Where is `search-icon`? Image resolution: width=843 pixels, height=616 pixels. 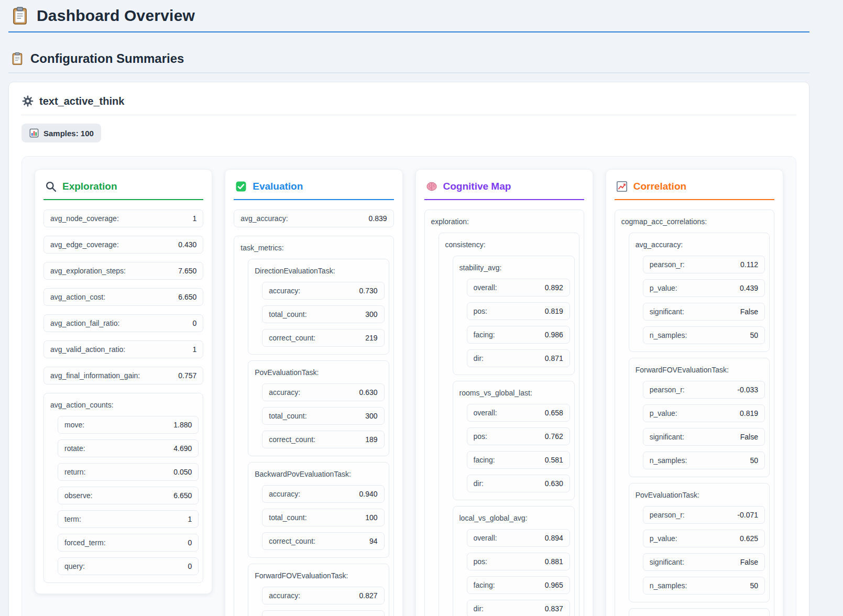
search-icon is located at coordinates (51, 186).